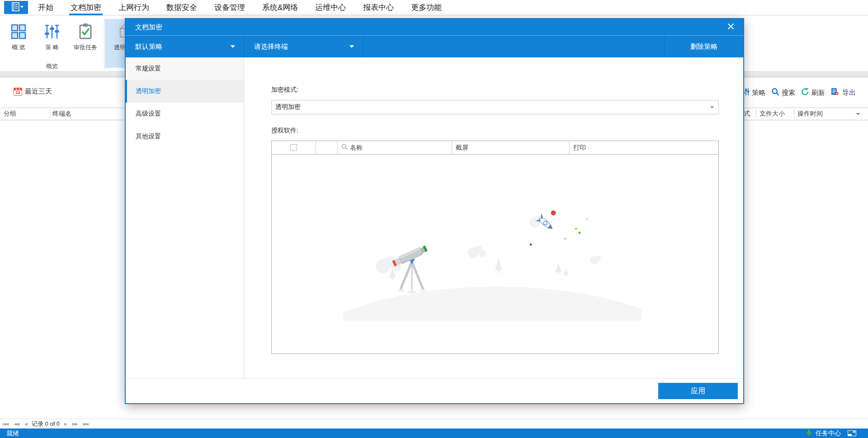  What do you see at coordinates (294, 147) in the screenshot?
I see `select-all-checkbox` at bounding box center [294, 147].